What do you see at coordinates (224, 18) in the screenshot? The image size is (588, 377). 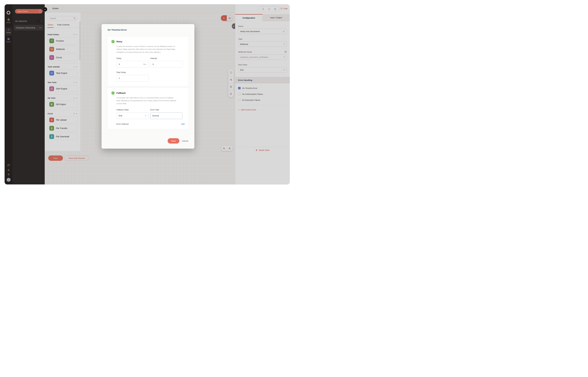 I see `flow-view-button` at bounding box center [224, 18].